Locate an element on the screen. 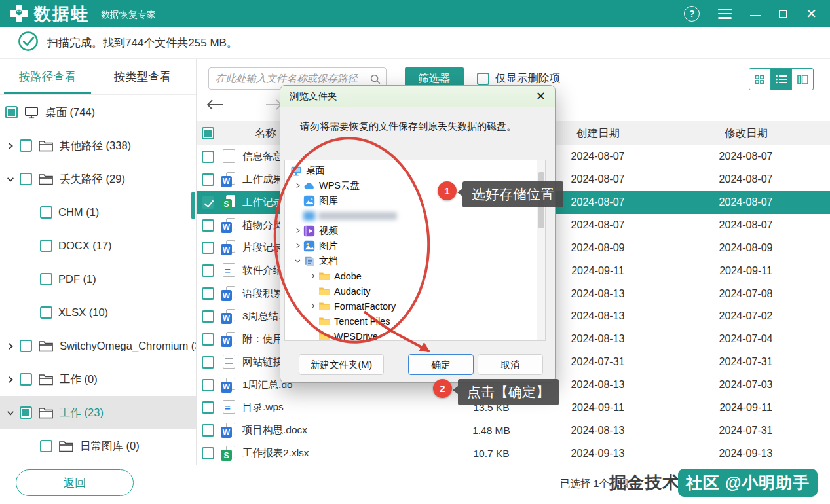 The width and height of the screenshot is (830, 504). folder-tree-item-桌面: 桌面 is located at coordinates (415, 170).